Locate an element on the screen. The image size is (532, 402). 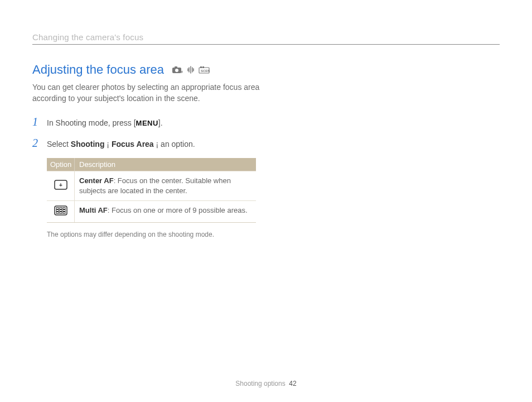
intro-text: You can get clearer photos by selecting … is located at coordinates (149, 93).